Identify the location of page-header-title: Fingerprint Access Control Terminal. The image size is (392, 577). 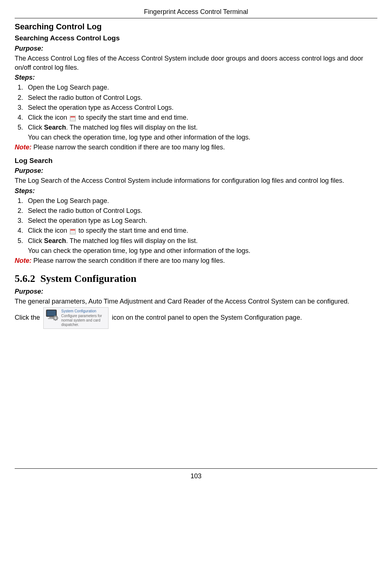
(196, 12).